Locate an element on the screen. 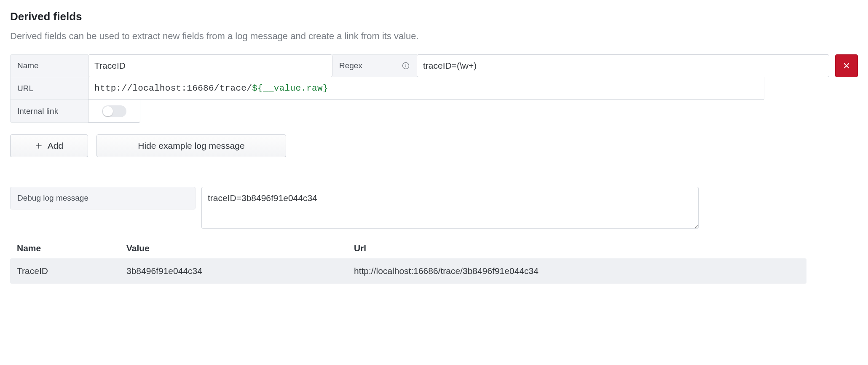 The image size is (868, 365). col-header-url: Url is located at coordinates (577, 248).